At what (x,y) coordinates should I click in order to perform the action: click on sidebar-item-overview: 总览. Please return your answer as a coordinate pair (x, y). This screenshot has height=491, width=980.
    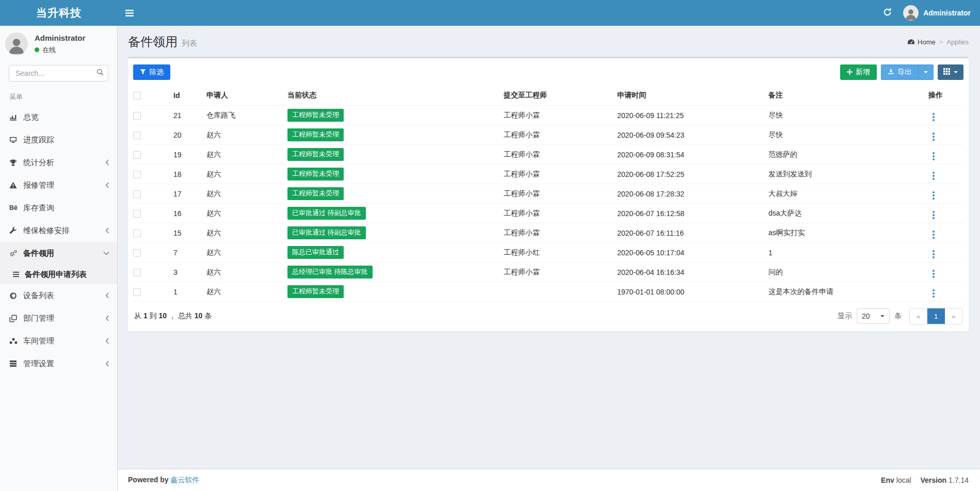
    Looking at the image, I should click on (59, 117).